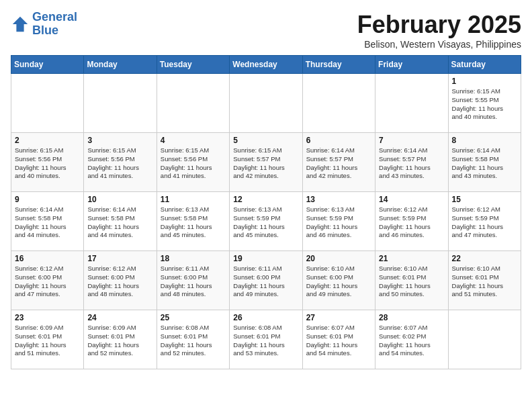  I want to click on day-number: 12, so click(266, 199).